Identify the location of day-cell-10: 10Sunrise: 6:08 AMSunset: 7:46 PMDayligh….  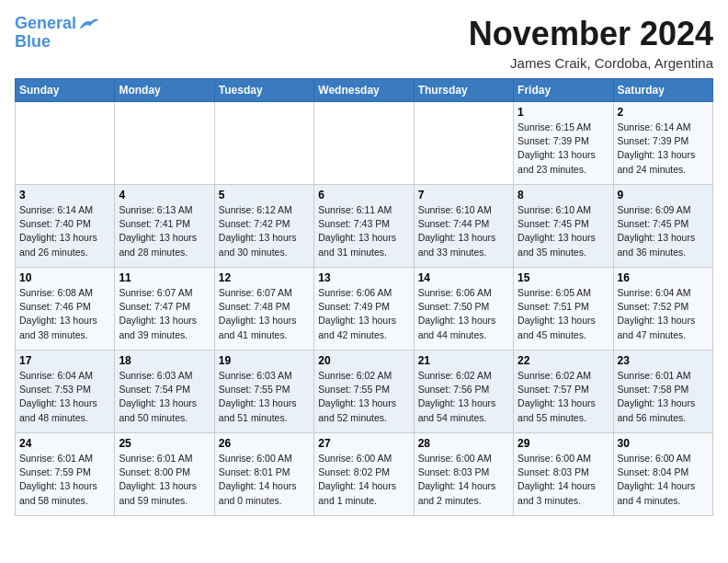
(65, 309).